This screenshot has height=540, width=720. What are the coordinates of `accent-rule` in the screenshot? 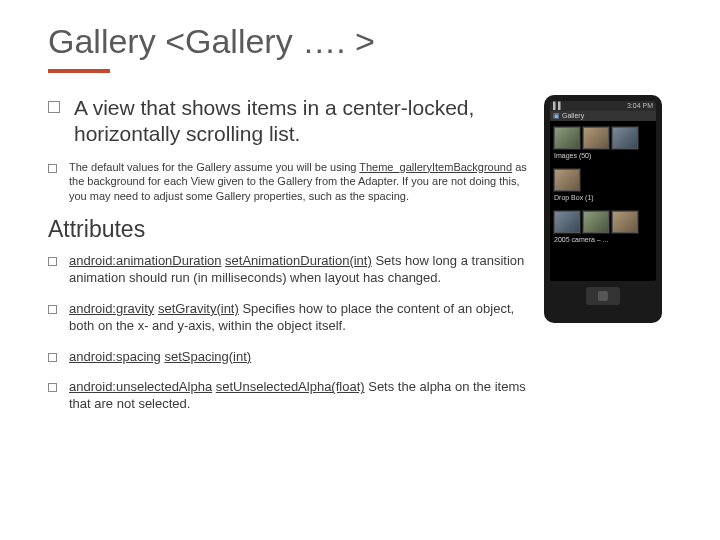 It's located at (79, 71).